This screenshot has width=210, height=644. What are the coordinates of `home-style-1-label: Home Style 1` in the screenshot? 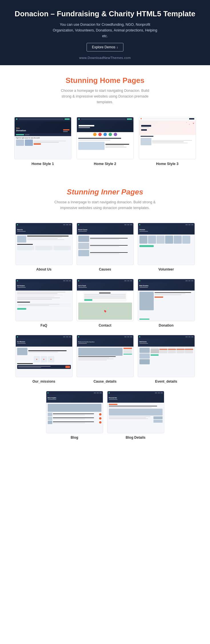 It's located at (43, 164).